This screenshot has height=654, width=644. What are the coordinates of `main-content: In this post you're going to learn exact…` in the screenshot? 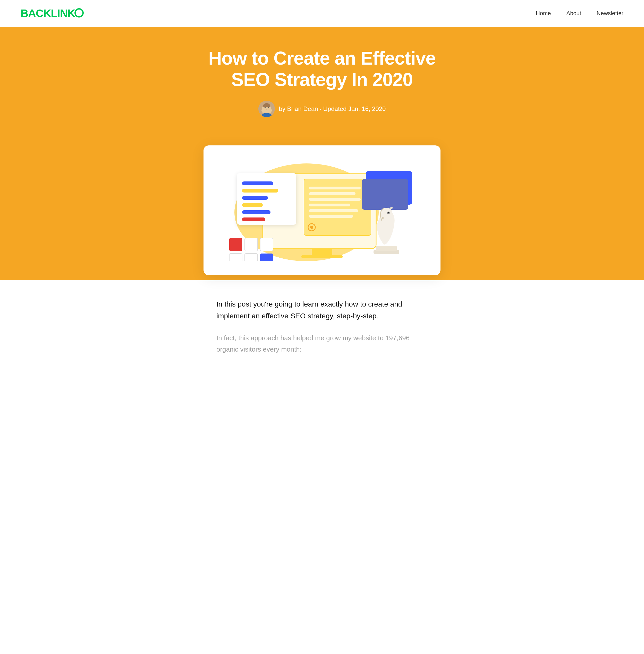 It's located at (322, 325).